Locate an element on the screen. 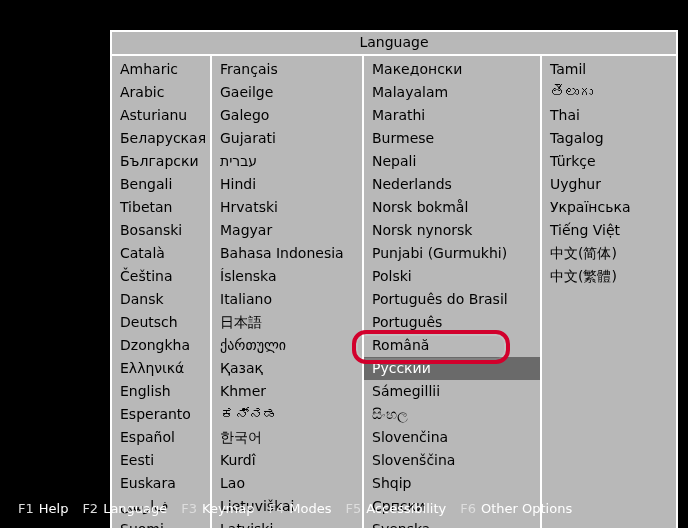 The image size is (688, 528). language-item: ಕನ್ನಡ is located at coordinates (287, 414).